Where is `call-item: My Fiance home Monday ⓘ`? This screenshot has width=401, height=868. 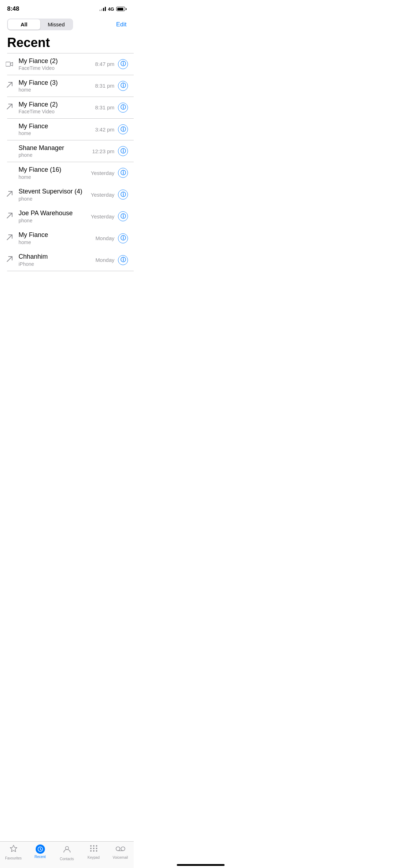
call-item: My Fiance home Monday ⓘ is located at coordinates (67, 238).